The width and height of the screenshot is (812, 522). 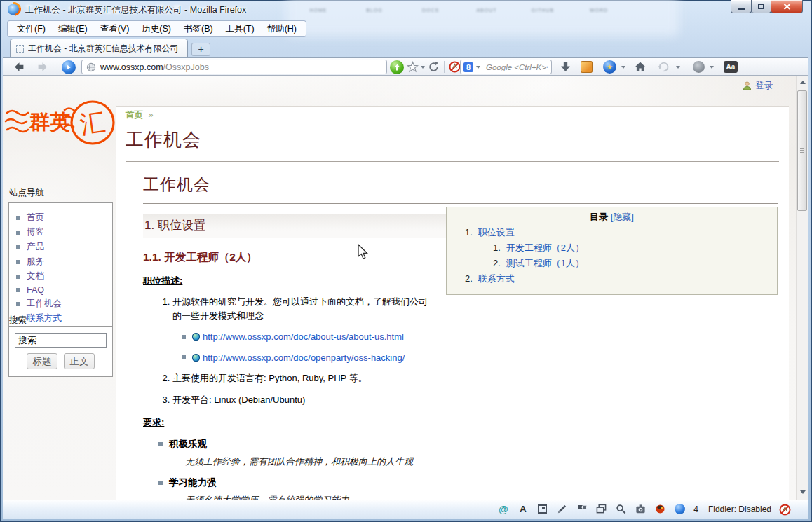 What do you see at coordinates (543, 509) in the screenshot?
I see `window-icon` at bounding box center [543, 509].